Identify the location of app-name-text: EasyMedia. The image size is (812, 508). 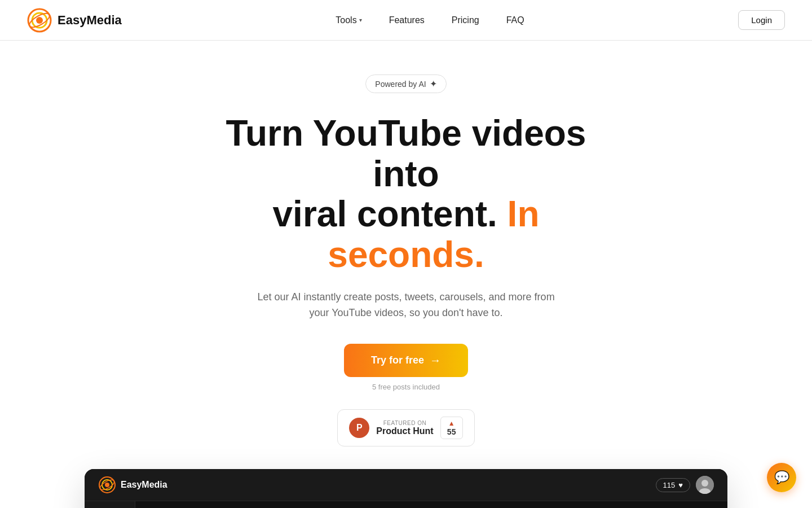
(144, 485).